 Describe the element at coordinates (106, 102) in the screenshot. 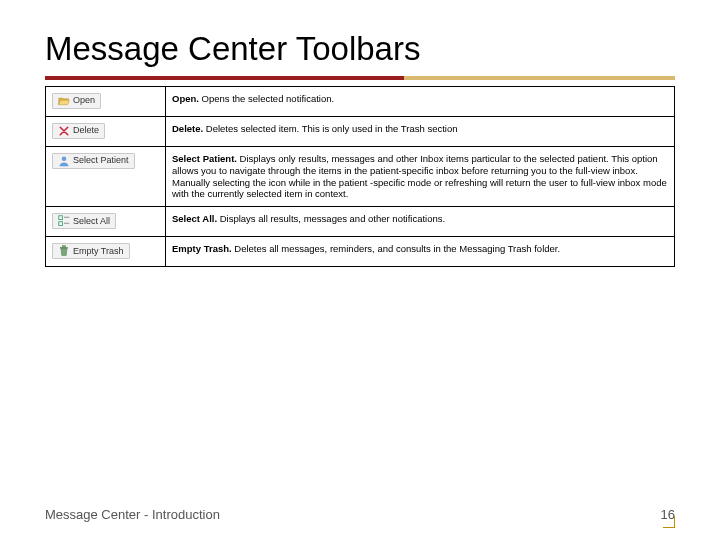

I see `icon-cell-open: Open` at that location.